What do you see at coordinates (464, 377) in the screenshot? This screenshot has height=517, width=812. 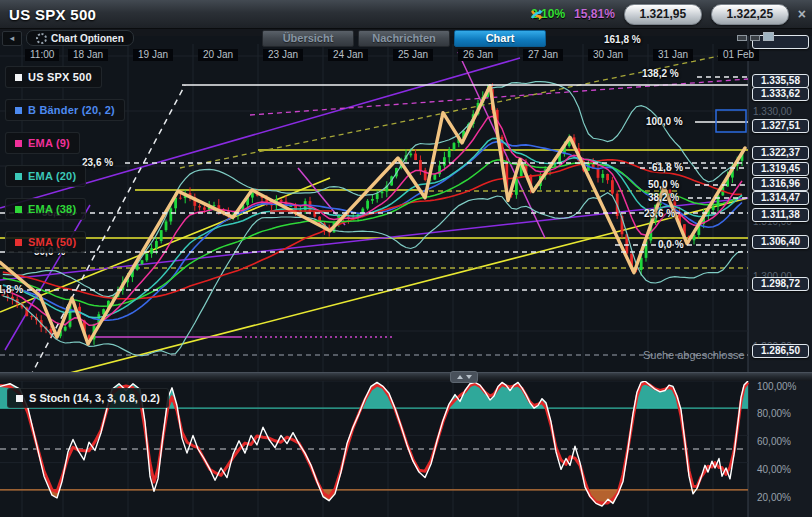 I see `panel-resize-grip` at bounding box center [464, 377].